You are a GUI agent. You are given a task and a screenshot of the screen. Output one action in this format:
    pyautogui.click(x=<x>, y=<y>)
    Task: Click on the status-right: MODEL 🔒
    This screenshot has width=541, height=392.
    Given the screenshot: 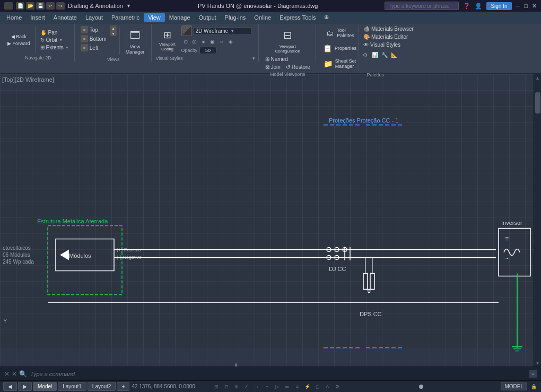 What is the action you would take?
    pyautogui.click(x=519, y=387)
    